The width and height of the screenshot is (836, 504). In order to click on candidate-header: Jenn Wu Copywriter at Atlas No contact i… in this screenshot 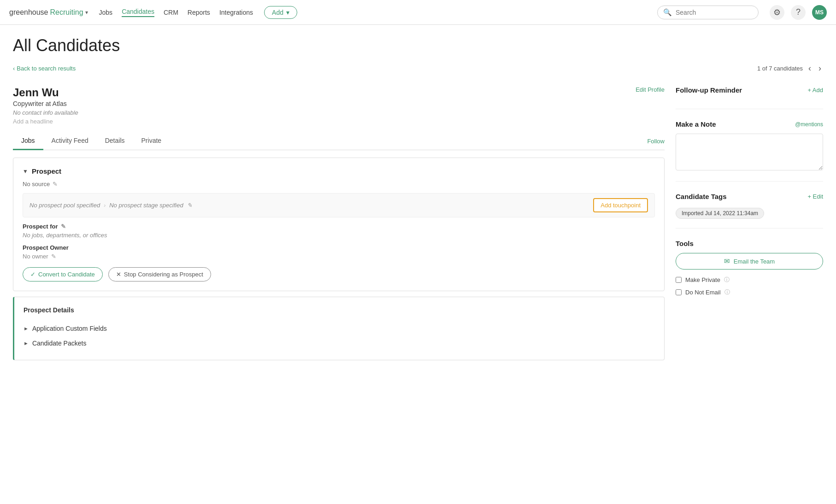, I will do `click(339, 102)`.